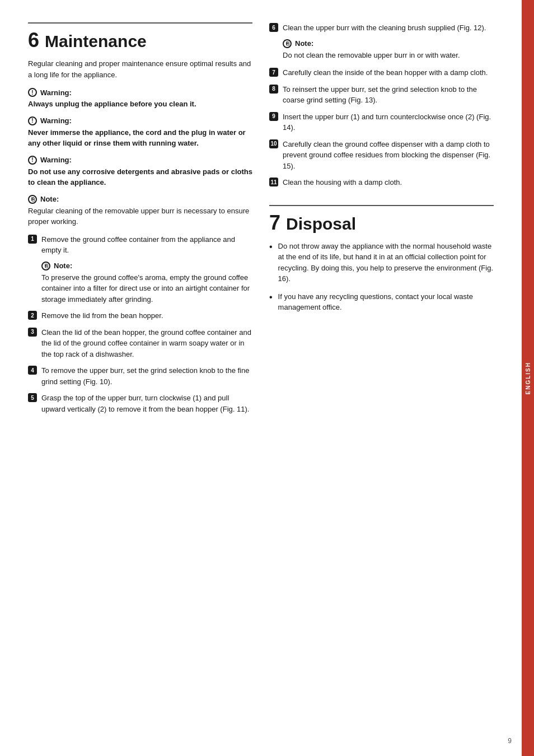  Describe the element at coordinates (32, 398) in the screenshot. I see `step-number-5: 5` at that location.